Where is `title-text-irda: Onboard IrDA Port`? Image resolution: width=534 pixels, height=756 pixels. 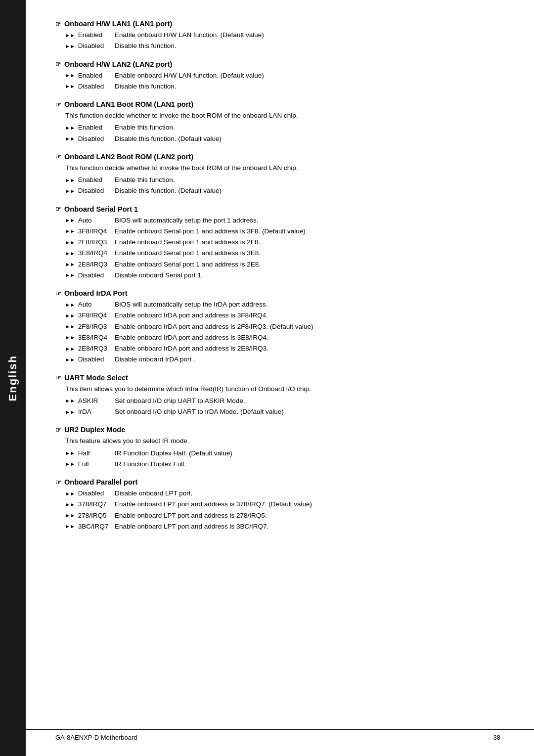
title-text-irda: Onboard IrDA Port is located at coordinates (96, 293).